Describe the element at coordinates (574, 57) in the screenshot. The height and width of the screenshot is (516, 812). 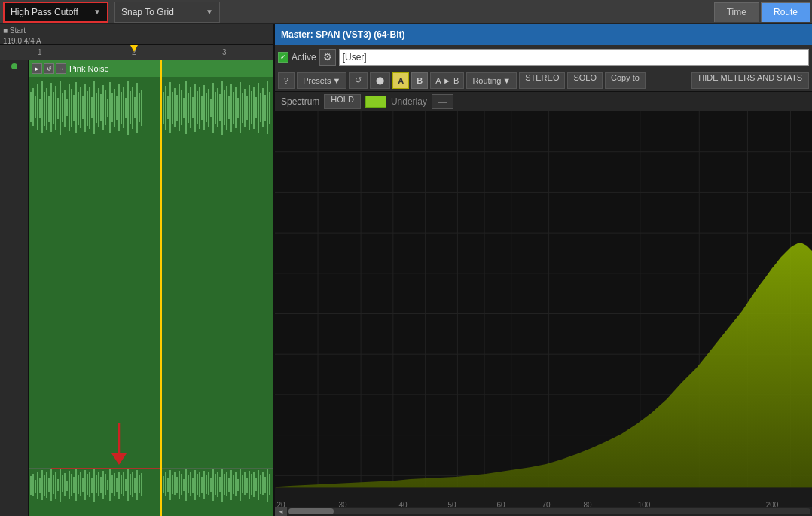
I see `preset-field` at that location.